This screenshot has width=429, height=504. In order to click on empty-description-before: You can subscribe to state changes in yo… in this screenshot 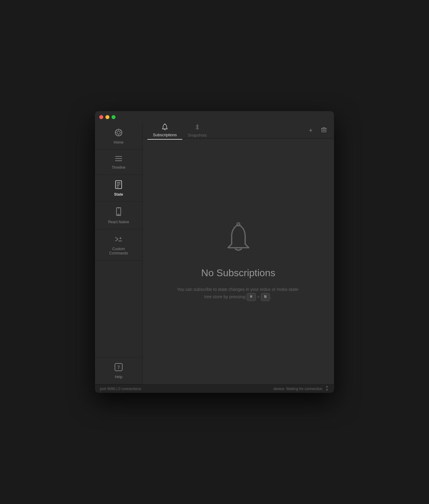, I will do `click(238, 293)`.